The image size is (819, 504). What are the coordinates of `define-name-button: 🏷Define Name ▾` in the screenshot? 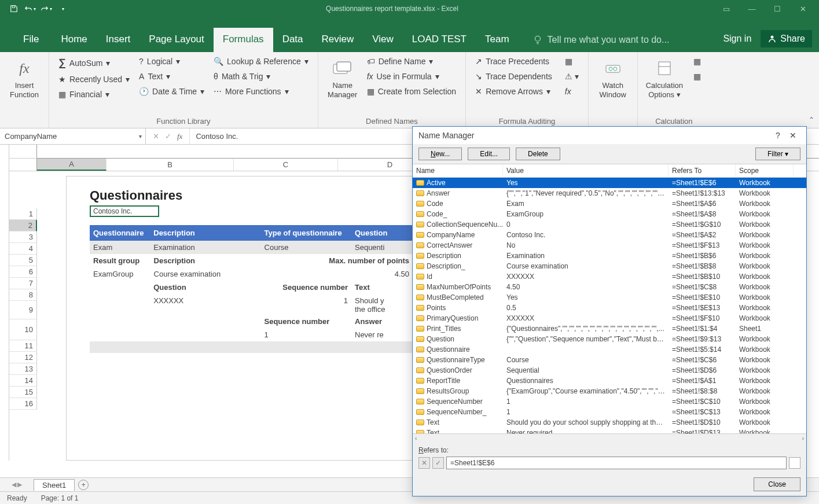 It's located at (412, 61).